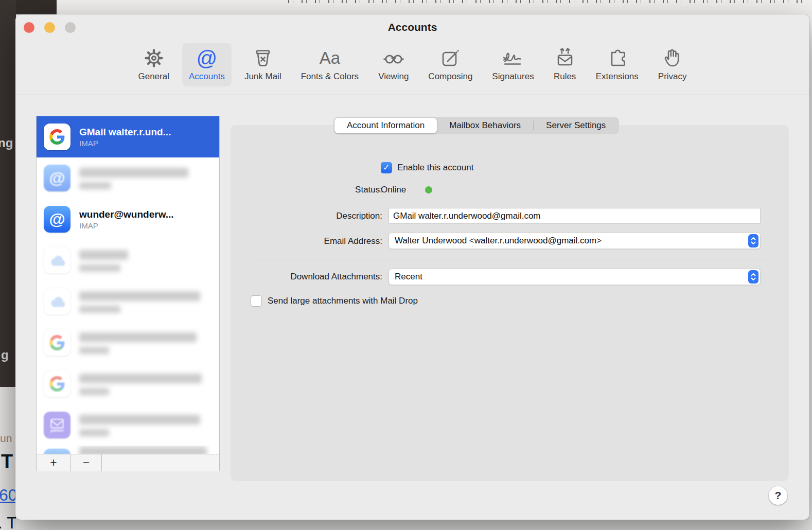 Image resolution: width=812 pixels, height=530 pixels. I want to click on toolbar-item-label: Accounts, so click(207, 77).